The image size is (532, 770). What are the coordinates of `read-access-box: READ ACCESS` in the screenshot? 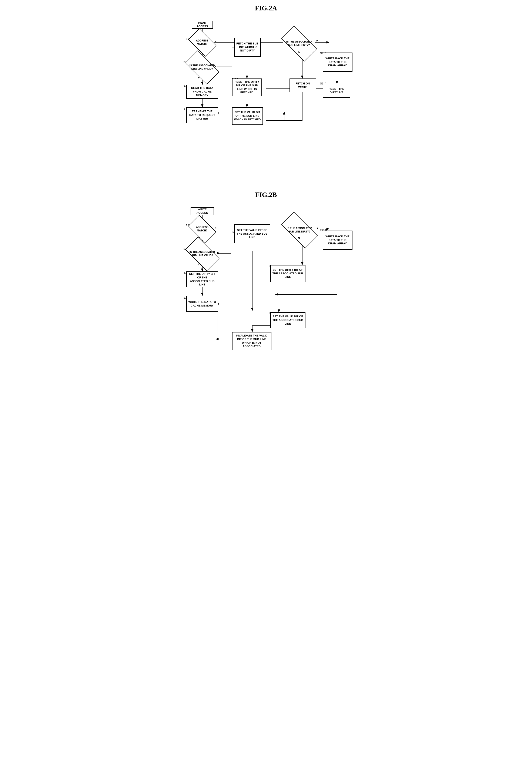 It's located at (202, 25).